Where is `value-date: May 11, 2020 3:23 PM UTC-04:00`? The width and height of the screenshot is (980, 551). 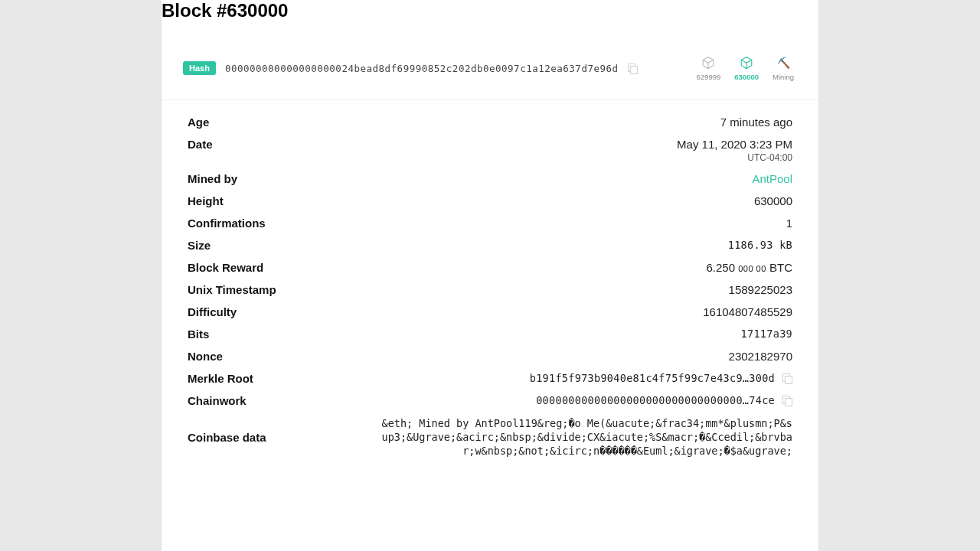 value-date: May 11, 2020 3:23 PM UTC-04:00 is located at coordinates (586, 150).